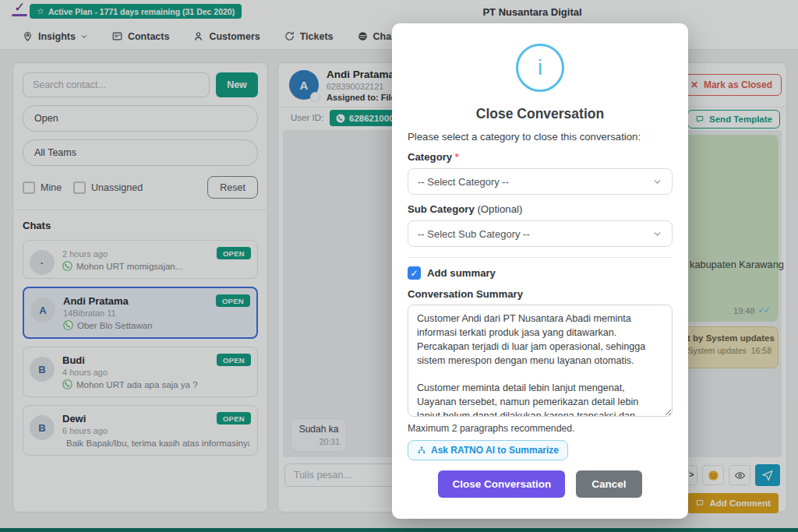 The image size is (798, 532). Describe the element at coordinates (609, 484) in the screenshot. I see `cancel-button: Cancel` at that location.